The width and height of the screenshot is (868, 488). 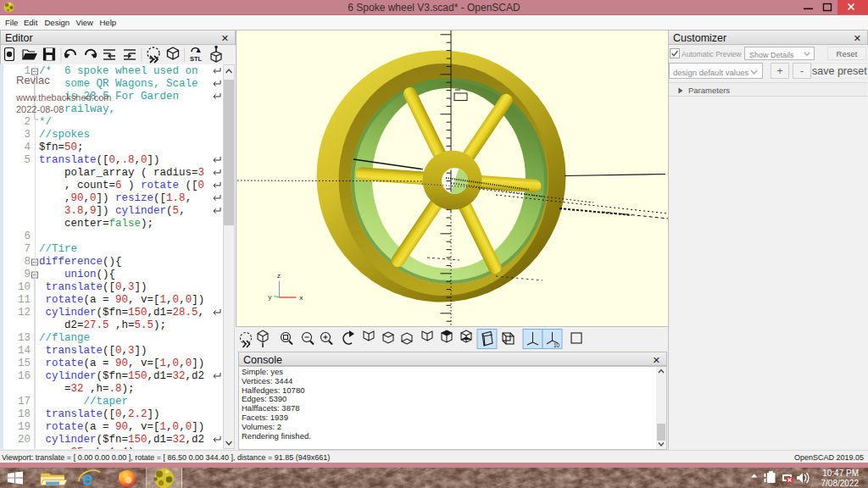 What do you see at coordinates (302, 298) in the screenshot?
I see `svg-text: x` at bounding box center [302, 298].